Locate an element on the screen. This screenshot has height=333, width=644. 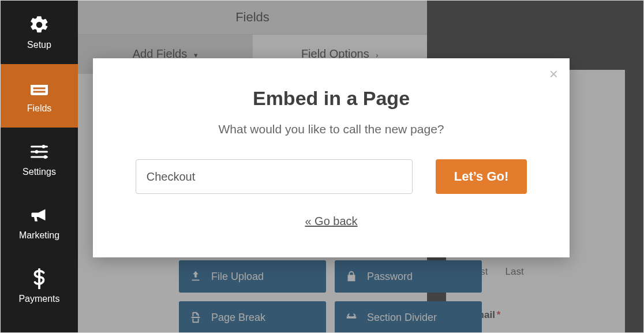
sidebar-item-marketing: Marketing is located at coordinates (39, 223).